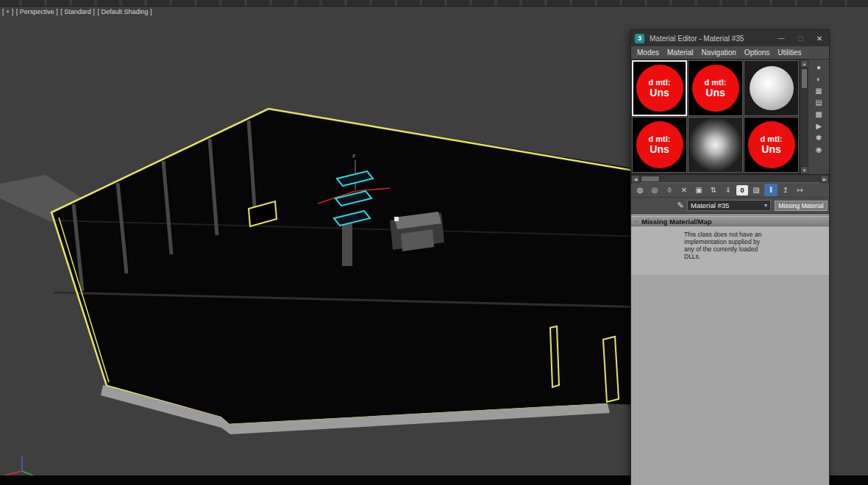  I want to click on material-slot-4: d mtl: Uns, so click(659, 145).